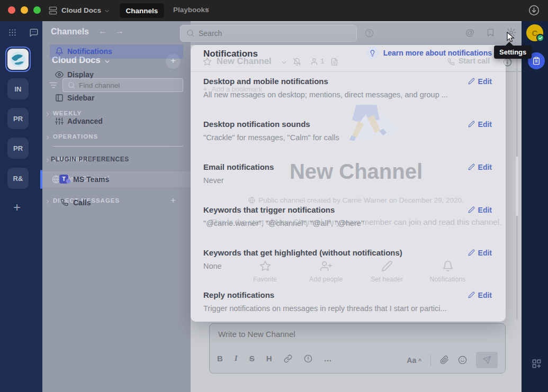 The height and width of the screenshot is (392, 548). I want to click on ms-teams-icon-dot, so click(69, 181).